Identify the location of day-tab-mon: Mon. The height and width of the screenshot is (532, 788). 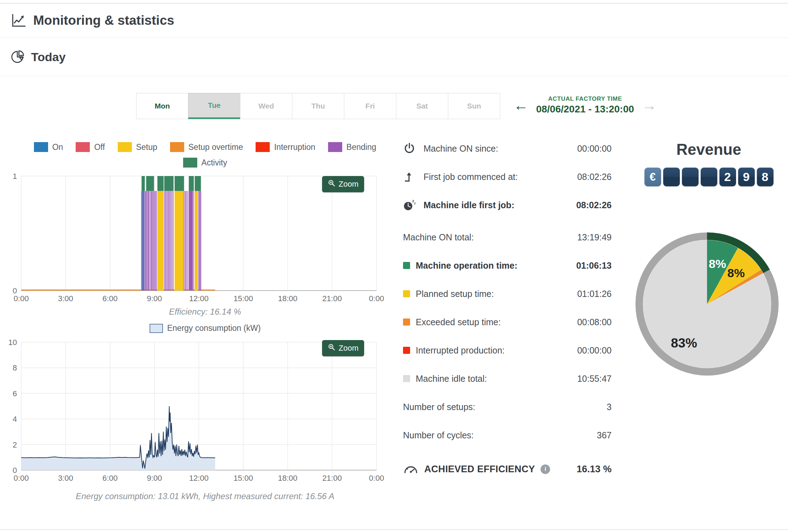
(162, 106).